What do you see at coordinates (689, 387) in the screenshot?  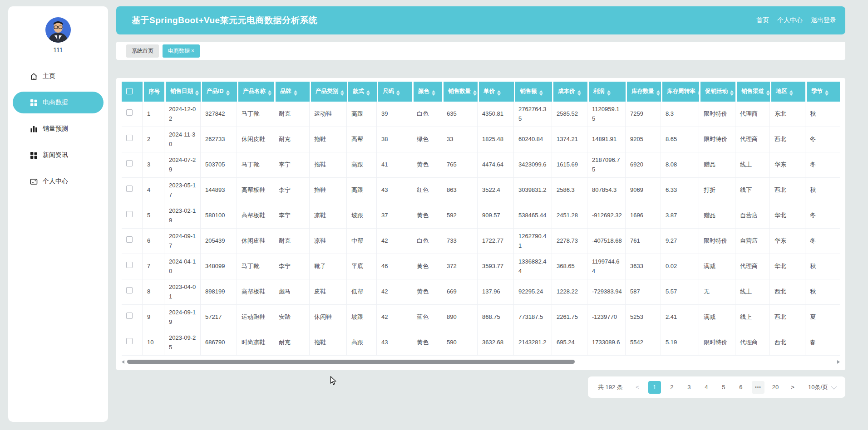 I see `page-button-3: 3` at bounding box center [689, 387].